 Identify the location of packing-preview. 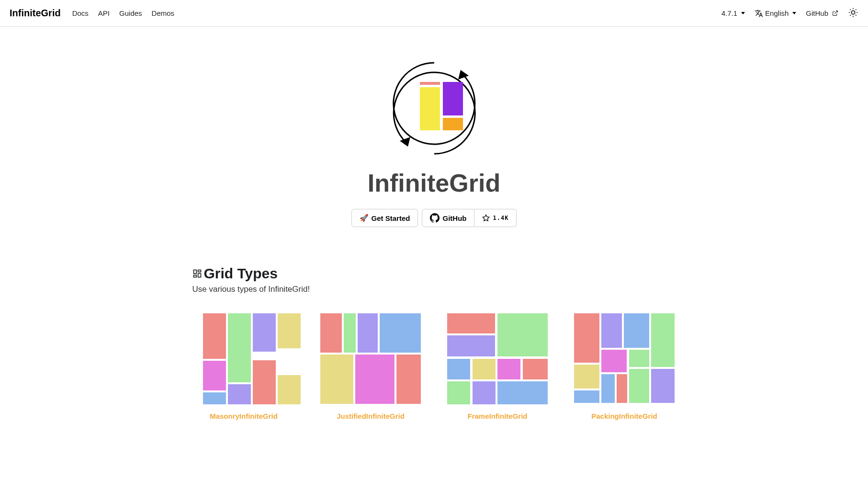
(624, 359).